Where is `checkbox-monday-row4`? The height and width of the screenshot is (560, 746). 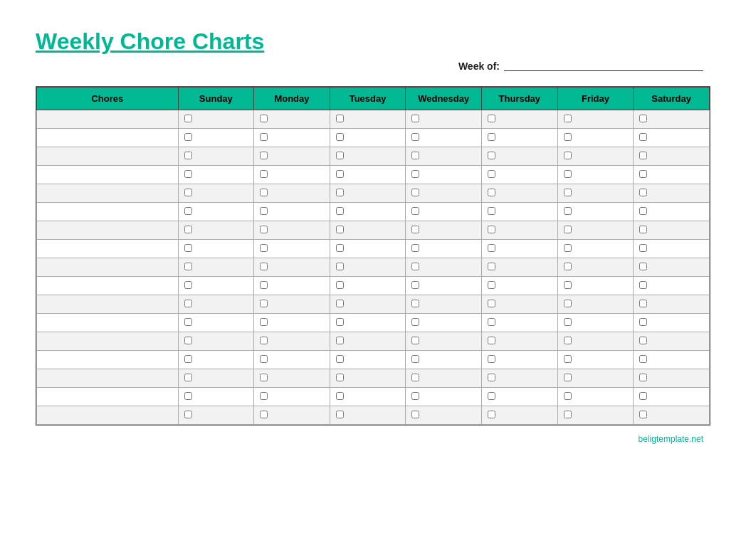 checkbox-monday-row4 is located at coordinates (263, 192).